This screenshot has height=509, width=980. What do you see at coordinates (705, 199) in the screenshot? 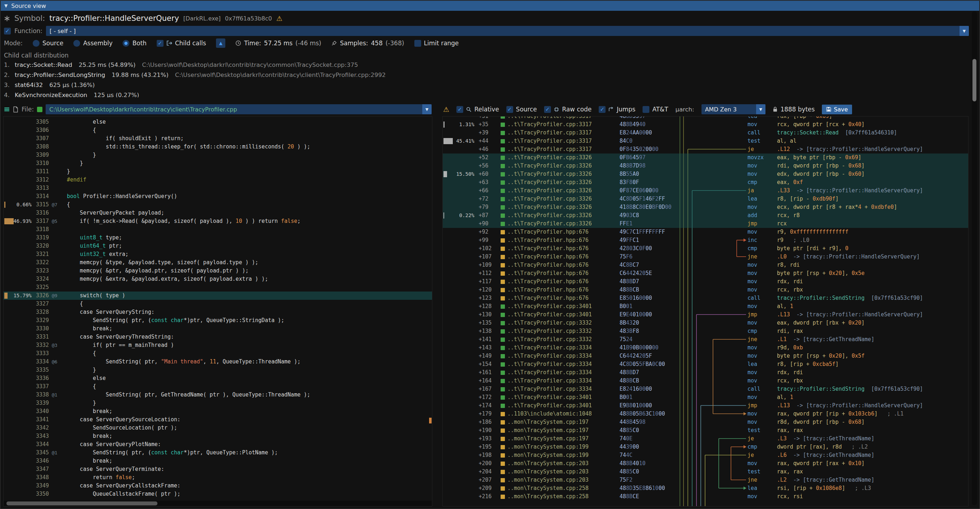
I see `asm-row: +72..t\TracyProfiler.cpp:33264C8D05F146F…` at bounding box center [705, 199].